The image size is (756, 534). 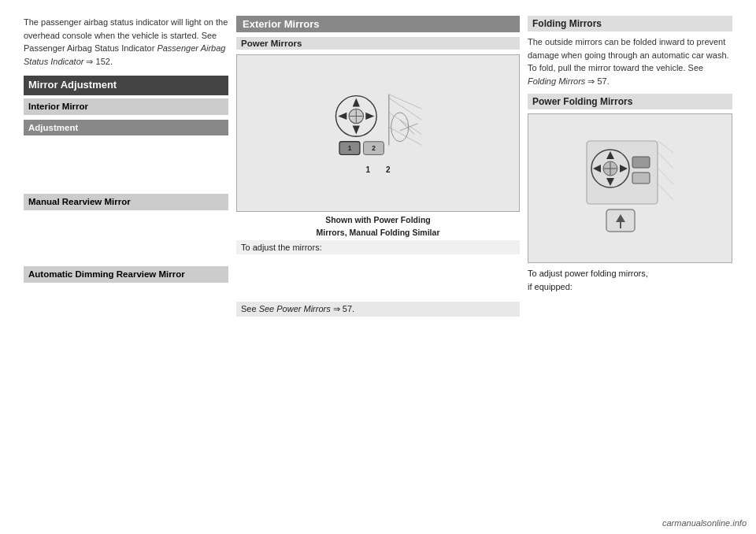 What do you see at coordinates (104, 61) in the screenshot?
I see `intro-ref: 152.` at bounding box center [104, 61].